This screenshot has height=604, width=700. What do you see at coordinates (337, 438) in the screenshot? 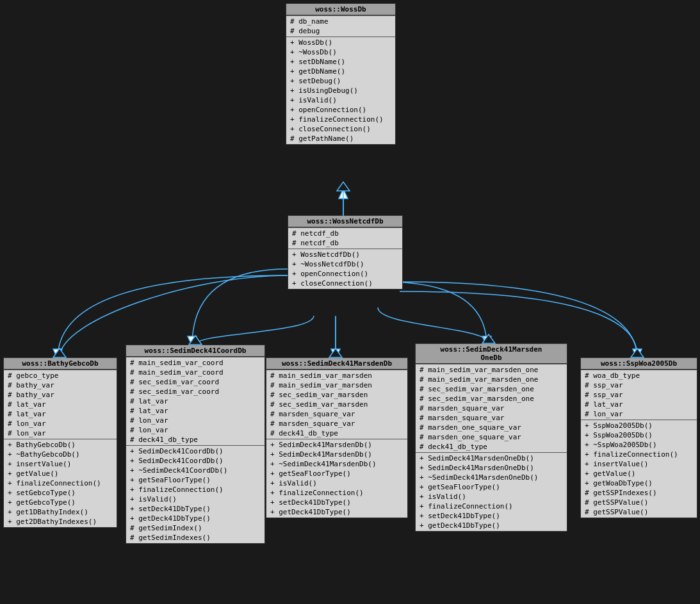
I see `sedimdeck41marsdendb-box: woss::SedimDeck41MarsdenDb # main_sedim_…` at bounding box center [337, 438].